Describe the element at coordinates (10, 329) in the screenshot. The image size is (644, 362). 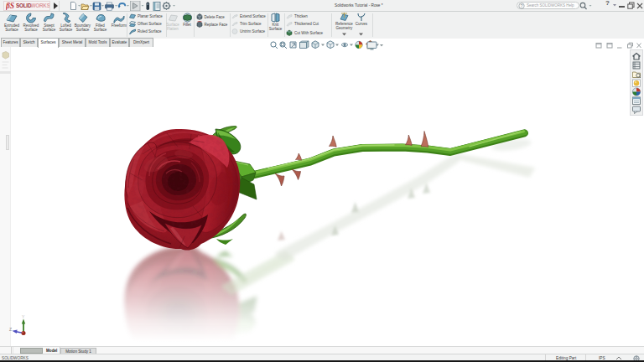
I see `svg-text: Z` at that location.